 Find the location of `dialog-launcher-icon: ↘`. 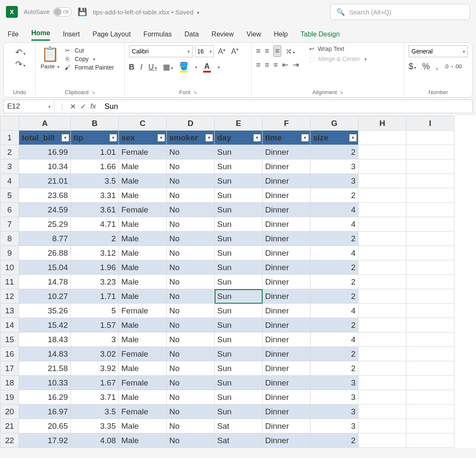

dialog-launcher-icon: ↘ is located at coordinates (195, 92).